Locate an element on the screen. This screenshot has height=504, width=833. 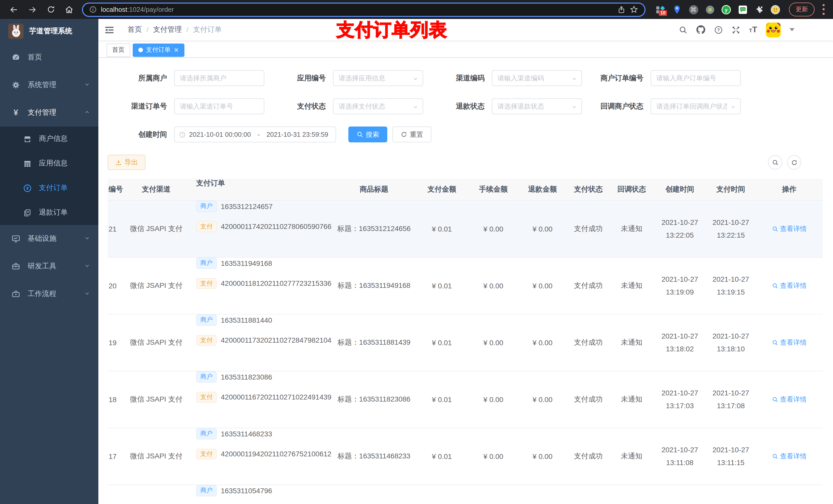
sidebar-item-refund-order: 退款订单 is located at coordinates (49, 212).